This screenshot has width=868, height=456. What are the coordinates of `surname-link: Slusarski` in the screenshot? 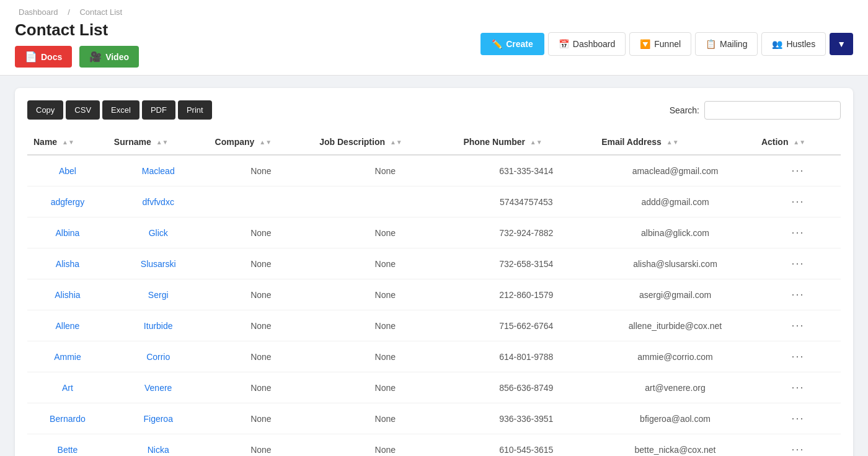 It's located at (159, 264).